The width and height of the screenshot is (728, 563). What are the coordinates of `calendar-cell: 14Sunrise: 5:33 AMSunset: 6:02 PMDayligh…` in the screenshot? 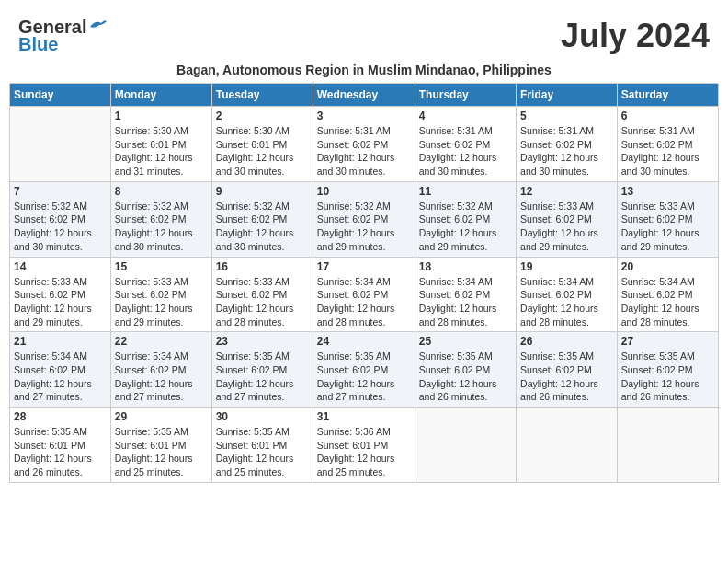 It's located at (61, 294).